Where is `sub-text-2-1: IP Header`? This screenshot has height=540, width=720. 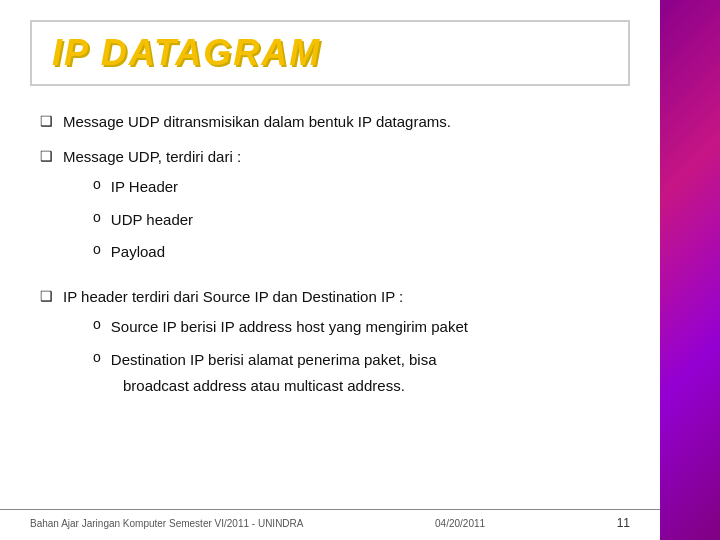
sub-text-2-1: IP Header is located at coordinates (144, 188).